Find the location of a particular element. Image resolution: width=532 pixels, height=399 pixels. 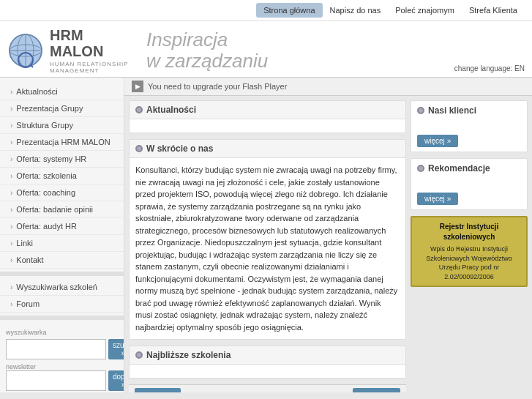

sidebar-label: Forum is located at coordinates (28, 304).